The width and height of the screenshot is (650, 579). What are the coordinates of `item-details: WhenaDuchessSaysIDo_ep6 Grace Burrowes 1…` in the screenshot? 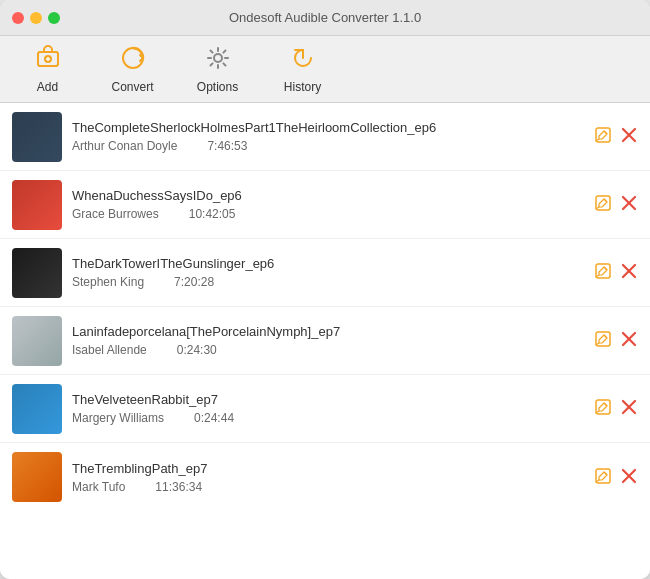 It's located at (328, 204).